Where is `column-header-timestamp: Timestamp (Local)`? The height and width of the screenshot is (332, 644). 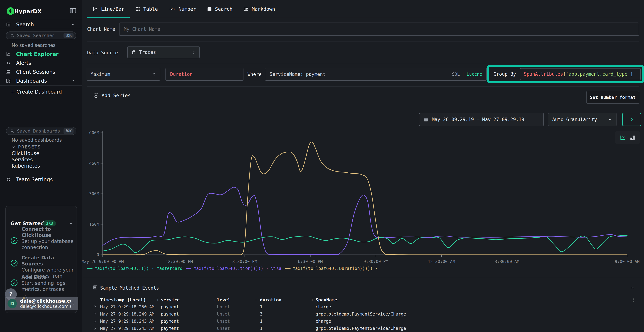 column-header-timestamp: Timestamp (Local) is located at coordinates (123, 300).